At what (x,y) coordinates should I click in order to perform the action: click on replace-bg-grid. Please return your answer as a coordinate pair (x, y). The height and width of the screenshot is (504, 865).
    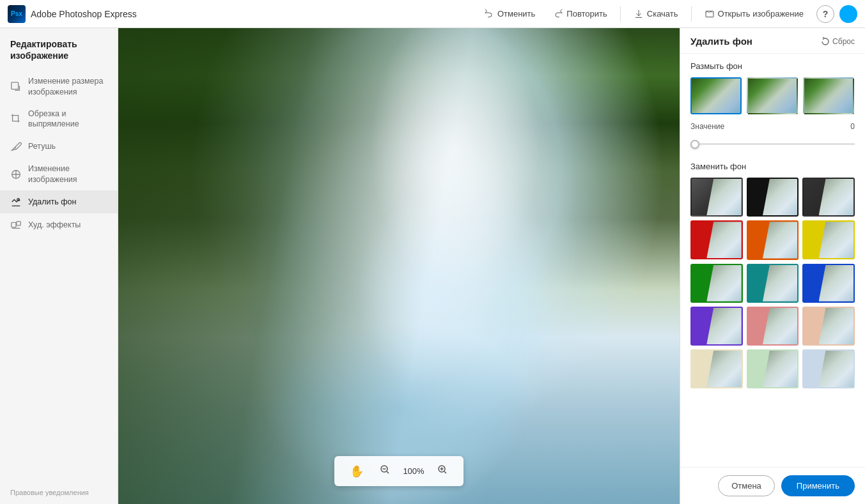
    Looking at the image, I should click on (772, 283).